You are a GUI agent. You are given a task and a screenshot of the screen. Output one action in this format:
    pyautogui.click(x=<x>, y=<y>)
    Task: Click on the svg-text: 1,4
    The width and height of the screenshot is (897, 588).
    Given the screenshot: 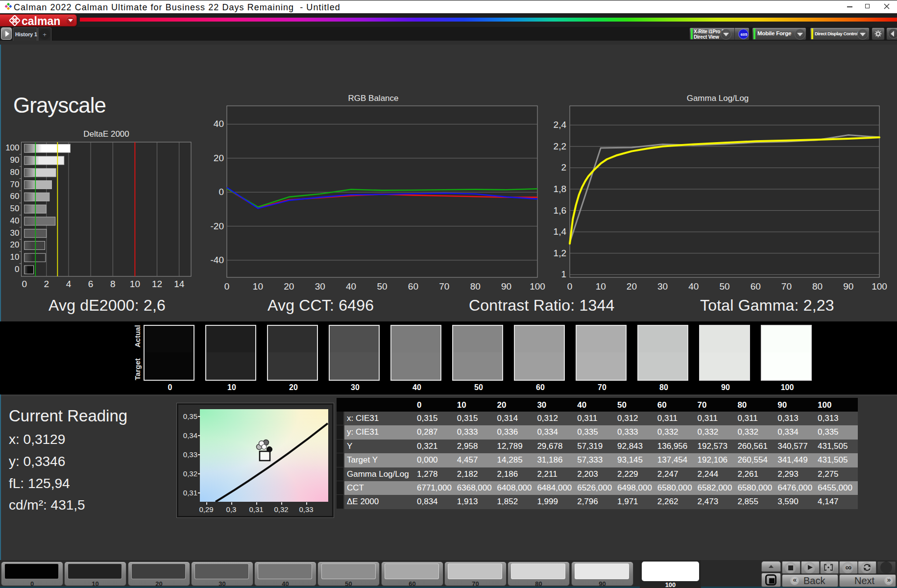 What is the action you would take?
    pyautogui.click(x=560, y=231)
    